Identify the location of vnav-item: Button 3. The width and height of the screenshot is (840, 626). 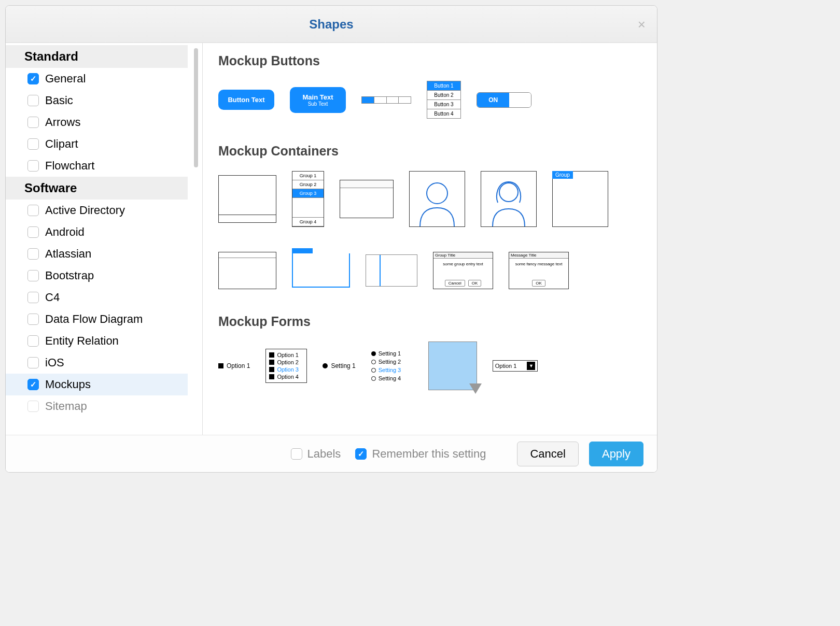
(444, 105).